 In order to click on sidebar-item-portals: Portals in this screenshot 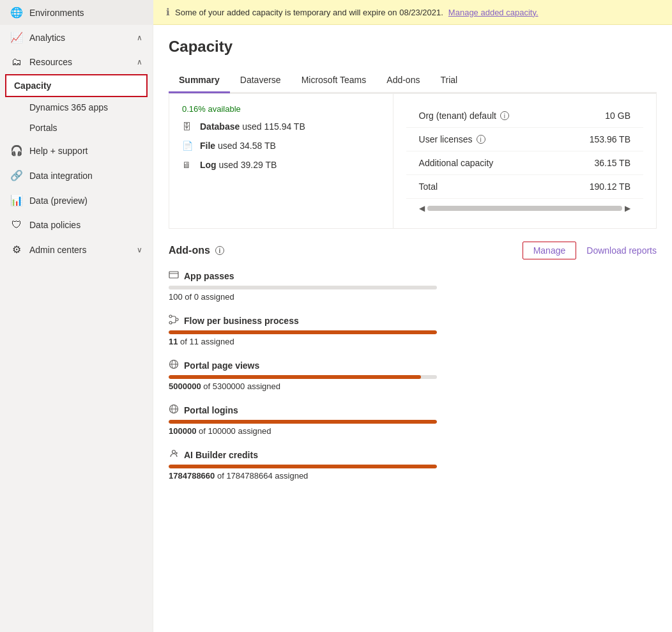, I will do `click(77, 128)`.